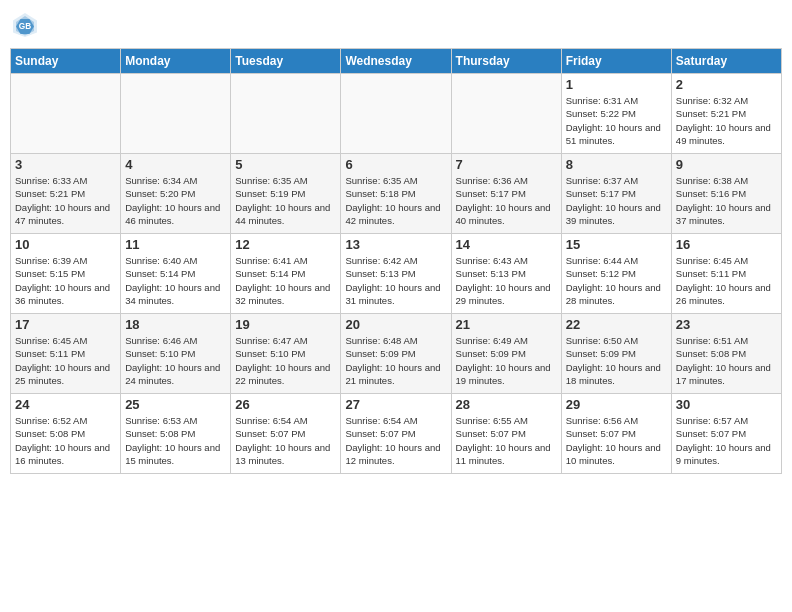 This screenshot has width=792, height=612. Describe the element at coordinates (396, 62) in the screenshot. I see `weekday-header: Wednesday` at that location.